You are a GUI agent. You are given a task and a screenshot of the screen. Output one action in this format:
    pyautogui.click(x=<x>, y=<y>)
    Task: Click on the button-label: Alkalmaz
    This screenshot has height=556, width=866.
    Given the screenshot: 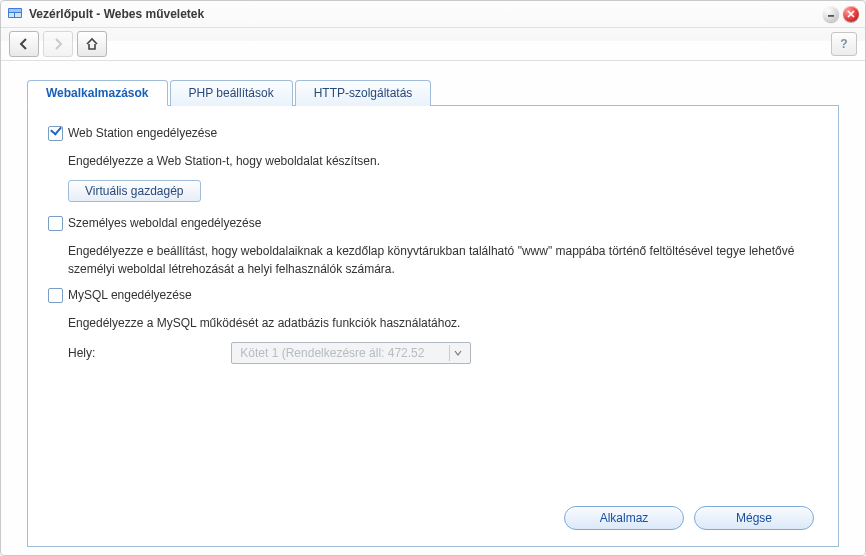 What is the action you would take?
    pyautogui.click(x=624, y=518)
    